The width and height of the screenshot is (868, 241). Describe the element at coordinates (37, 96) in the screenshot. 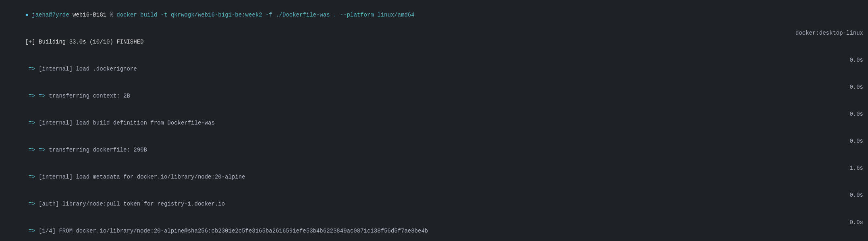

I see `step-arrow-2: => =>` at that location.